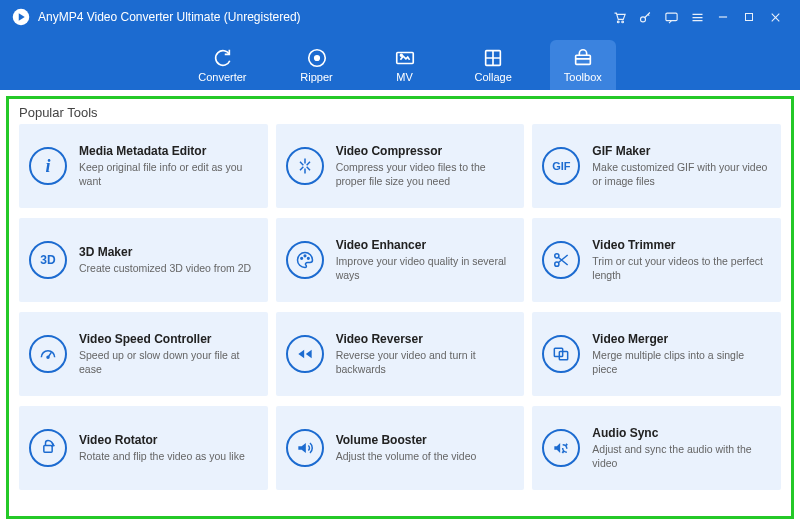  Describe the element at coordinates (680, 260) in the screenshot. I see `tool-text: Video Trimmer Trim or cut your videos to…` at that location.